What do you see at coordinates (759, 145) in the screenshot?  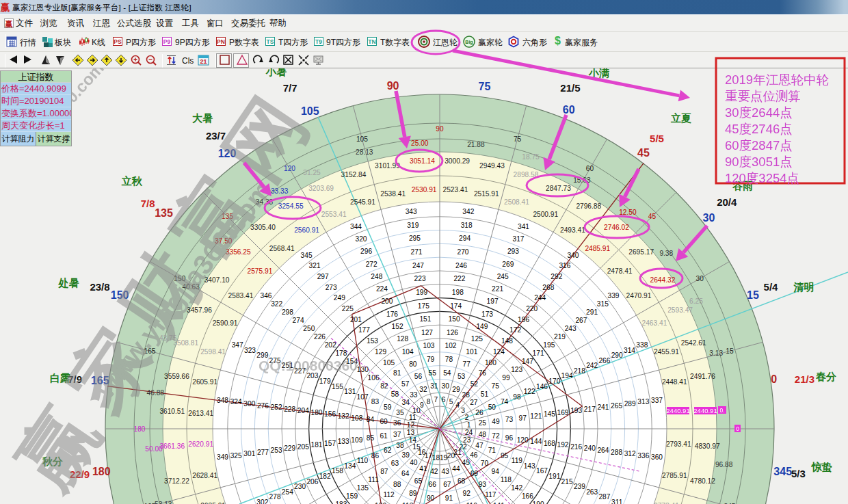 I see `svg-text: 60度2847点` at bounding box center [759, 145].